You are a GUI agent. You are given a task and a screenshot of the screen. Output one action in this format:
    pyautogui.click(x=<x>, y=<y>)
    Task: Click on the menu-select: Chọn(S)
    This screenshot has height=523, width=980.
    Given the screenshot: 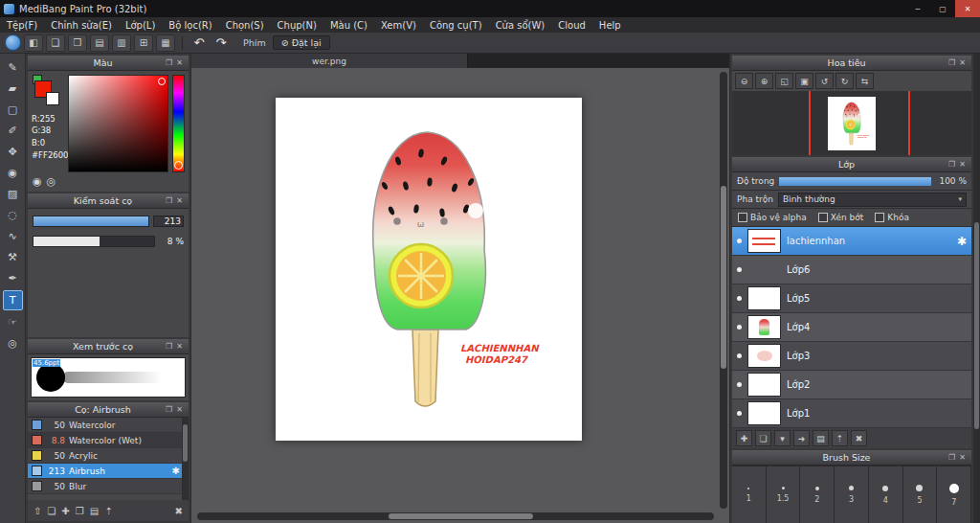 What is the action you would take?
    pyautogui.click(x=245, y=25)
    